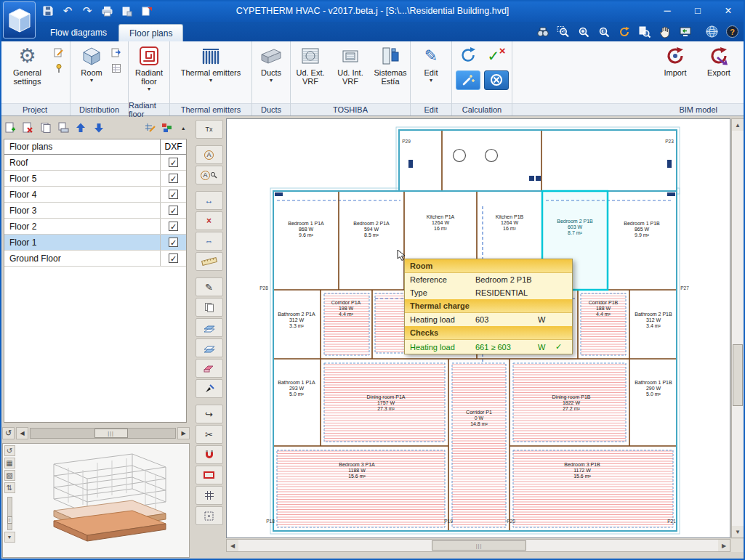 This screenshot has height=560, width=745. What do you see at coordinates (209, 307) in the screenshot?
I see `copy-tool-button` at bounding box center [209, 307].